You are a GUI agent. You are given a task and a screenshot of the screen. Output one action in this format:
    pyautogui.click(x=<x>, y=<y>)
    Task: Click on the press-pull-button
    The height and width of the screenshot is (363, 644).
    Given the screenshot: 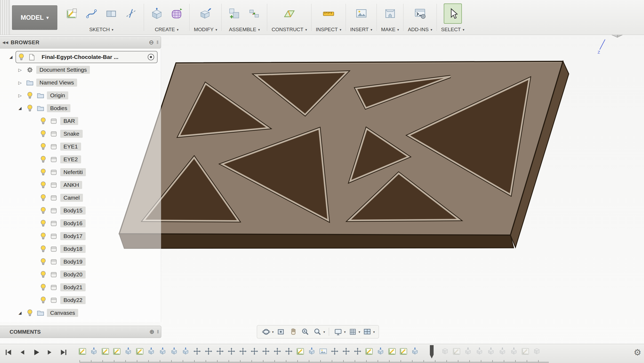 What is the action you would take?
    pyautogui.click(x=206, y=14)
    